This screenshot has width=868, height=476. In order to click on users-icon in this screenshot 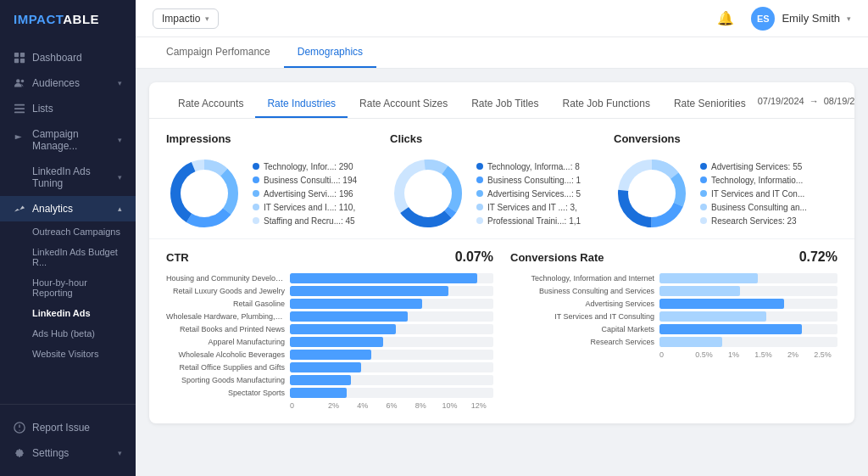, I will do `click(19, 83)`.